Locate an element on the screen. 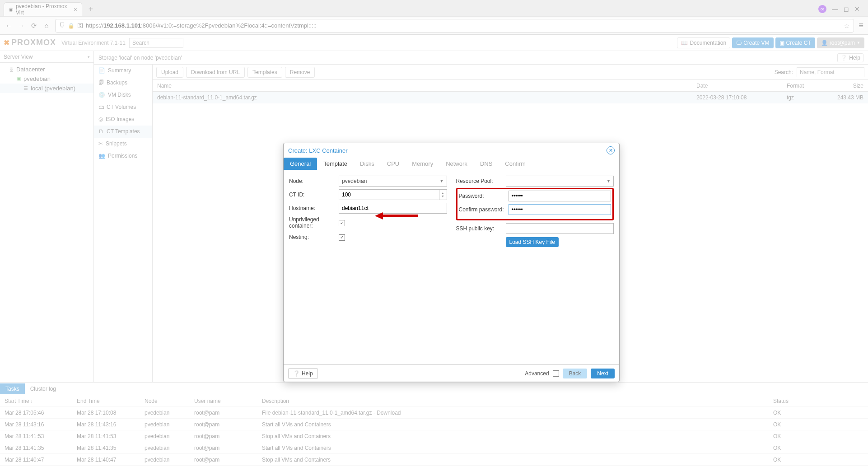  browser-tab: ◉ pvedebian - Proxmox Virt × is located at coordinates (43, 9).